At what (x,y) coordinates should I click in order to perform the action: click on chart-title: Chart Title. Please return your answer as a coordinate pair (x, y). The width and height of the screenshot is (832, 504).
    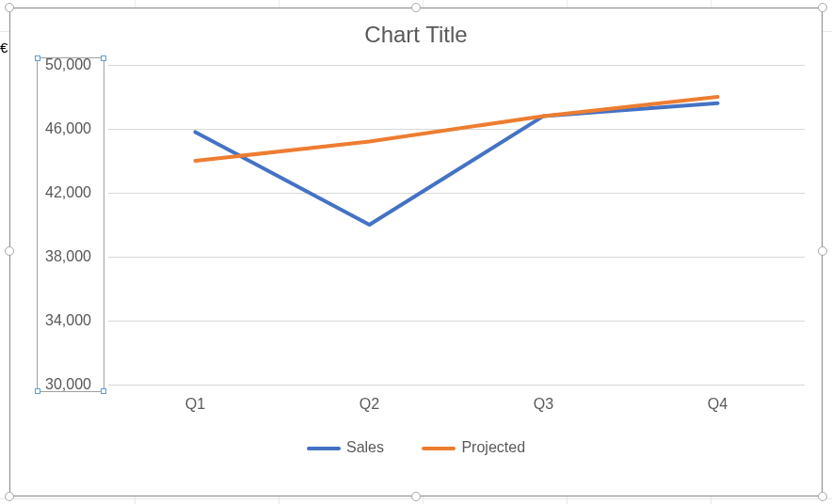
    Looking at the image, I should click on (416, 35).